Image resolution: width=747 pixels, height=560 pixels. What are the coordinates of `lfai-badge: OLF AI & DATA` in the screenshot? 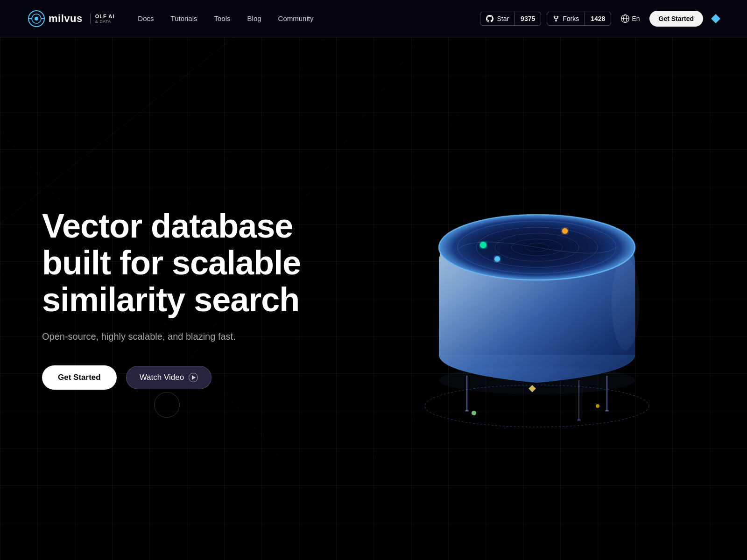 It's located at (103, 19).